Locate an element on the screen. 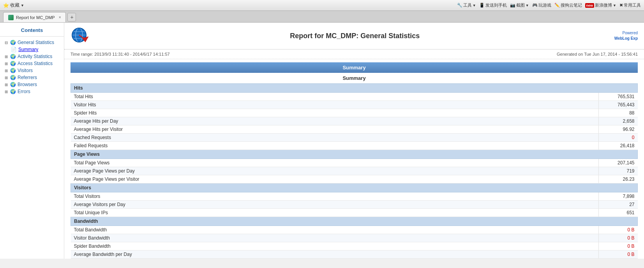  cloud-icon: ✏️ is located at coordinates (557, 5).